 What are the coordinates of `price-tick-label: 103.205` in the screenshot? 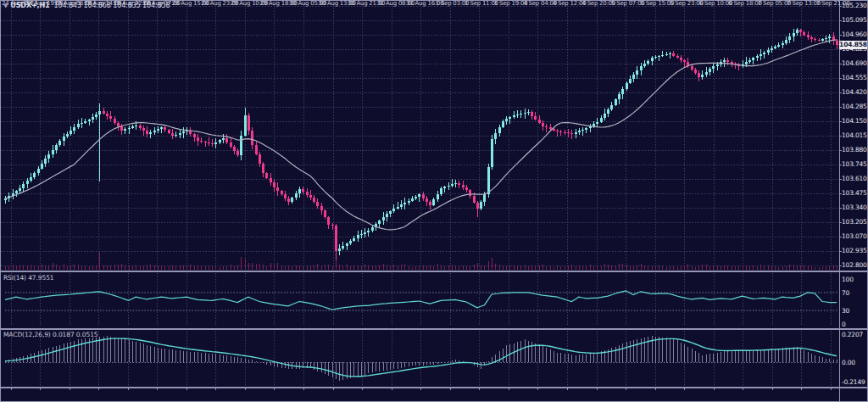 It's located at (854, 222).